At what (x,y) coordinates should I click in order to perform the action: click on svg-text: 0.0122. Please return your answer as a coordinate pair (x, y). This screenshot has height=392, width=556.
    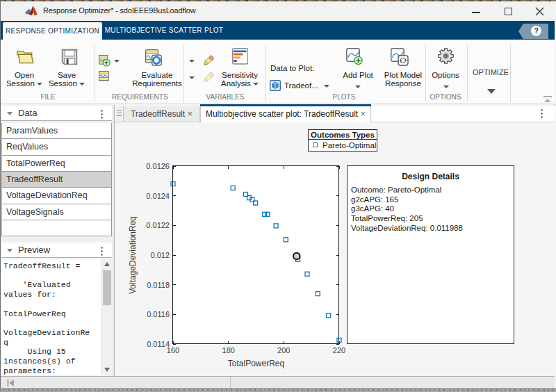
    Looking at the image, I should click on (158, 225).